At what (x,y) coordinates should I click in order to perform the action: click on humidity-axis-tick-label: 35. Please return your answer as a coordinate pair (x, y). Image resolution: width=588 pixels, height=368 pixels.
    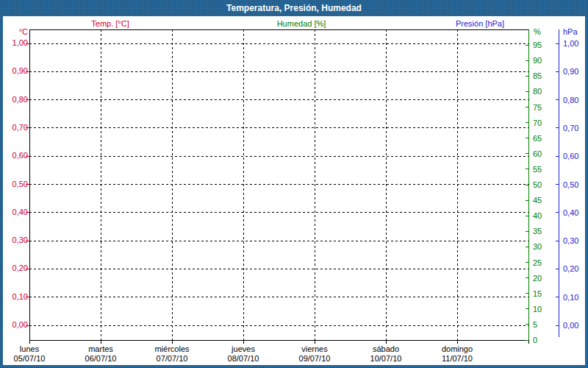
    Looking at the image, I should click on (537, 231).